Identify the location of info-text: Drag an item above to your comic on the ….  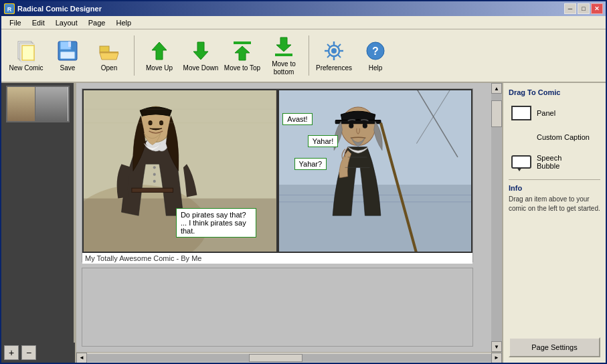
(554, 204).